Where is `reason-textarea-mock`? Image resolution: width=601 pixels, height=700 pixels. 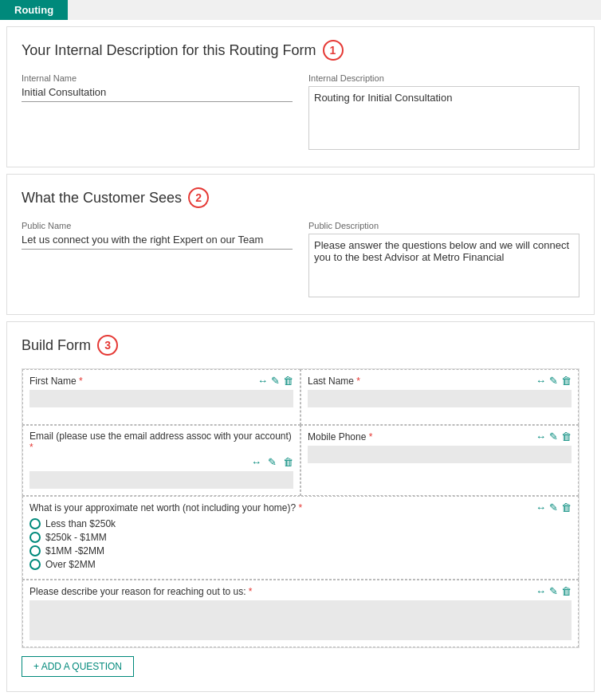
reason-textarea-mock is located at coordinates (300, 620).